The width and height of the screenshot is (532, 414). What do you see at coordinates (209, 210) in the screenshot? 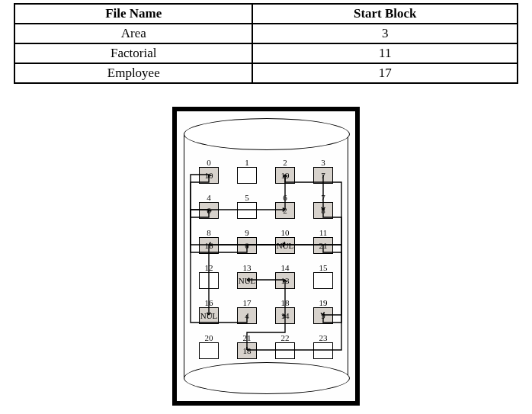
I see `block-cell: 46` at bounding box center [209, 210].